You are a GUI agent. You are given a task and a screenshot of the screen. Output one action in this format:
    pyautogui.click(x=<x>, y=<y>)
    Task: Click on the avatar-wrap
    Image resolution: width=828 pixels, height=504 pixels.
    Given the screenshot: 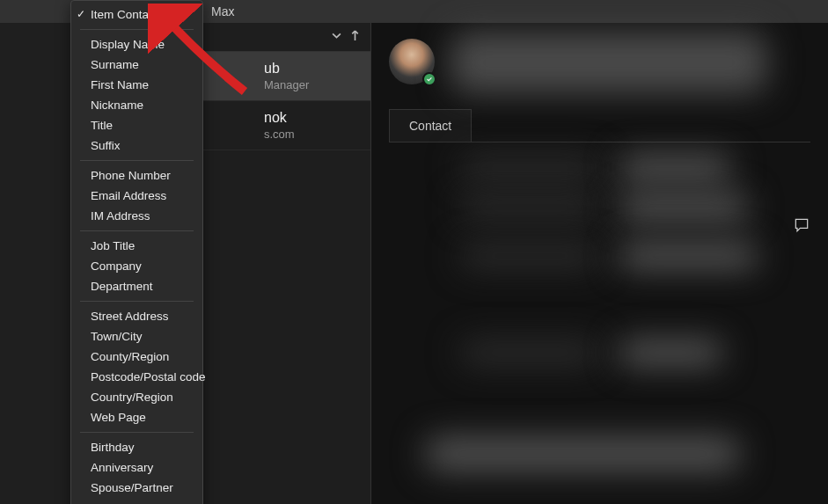 What is the action you would take?
    pyautogui.click(x=412, y=62)
    